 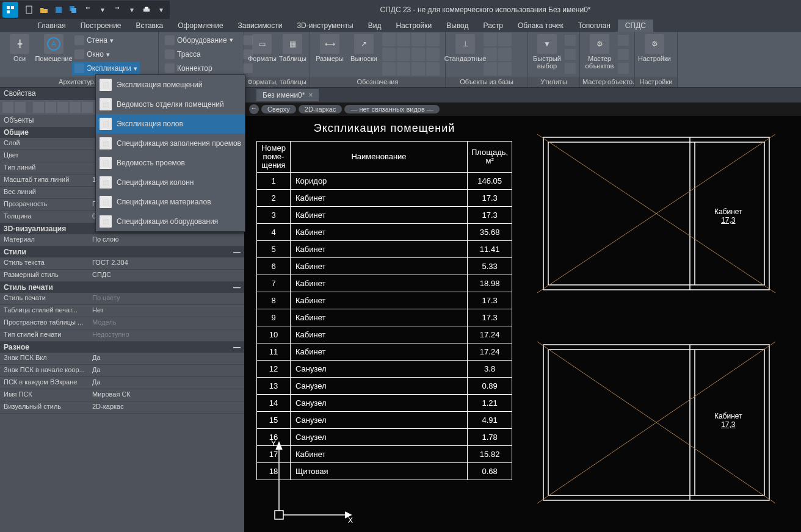 I want to click on dropdown-item: ▤Спецификация колонн, so click(x=170, y=182).